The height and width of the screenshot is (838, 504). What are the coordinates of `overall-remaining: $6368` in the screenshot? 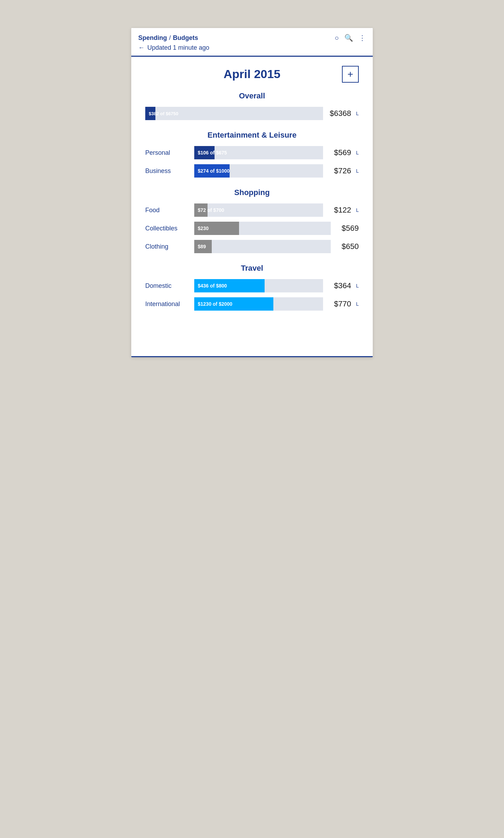 It's located at (339, 113).